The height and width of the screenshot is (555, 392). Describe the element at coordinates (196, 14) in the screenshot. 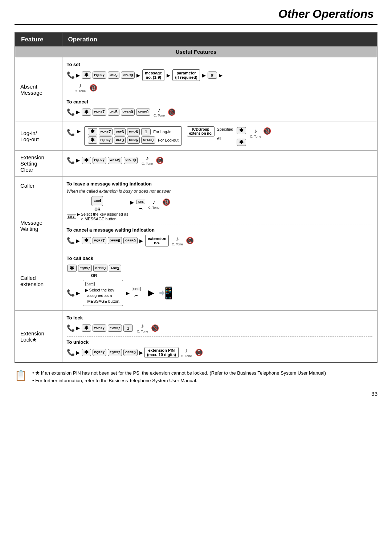

I see `page-title: Other Operations` at that location.